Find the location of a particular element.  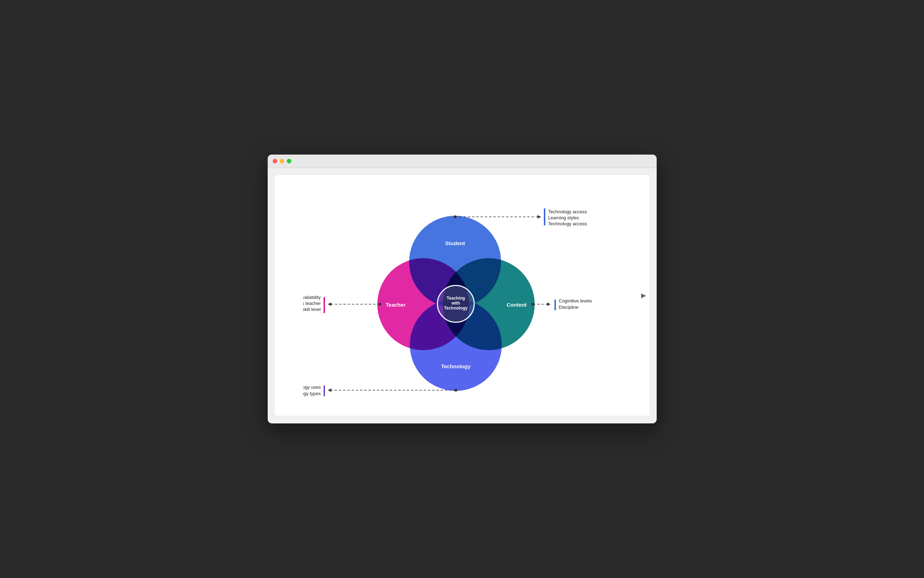

content-annotation-line1: Coginitive levels is located at coordinates (575, 301).